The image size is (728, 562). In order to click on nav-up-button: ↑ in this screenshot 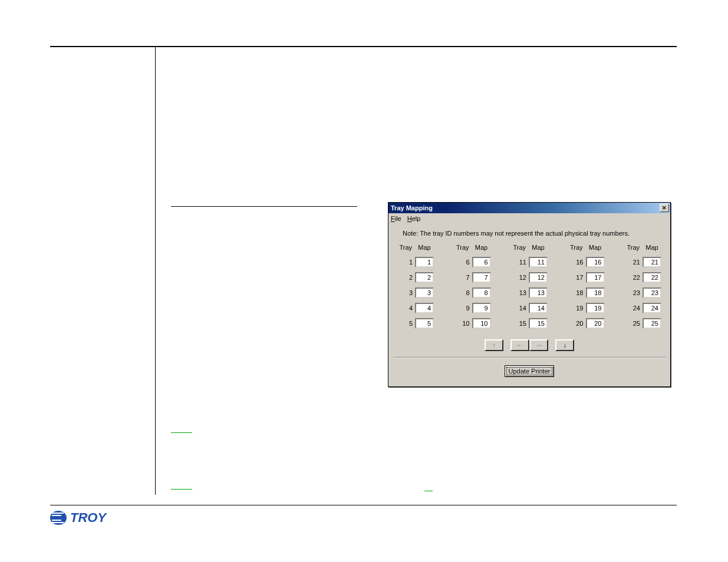, I will do `click(494, 345)`.